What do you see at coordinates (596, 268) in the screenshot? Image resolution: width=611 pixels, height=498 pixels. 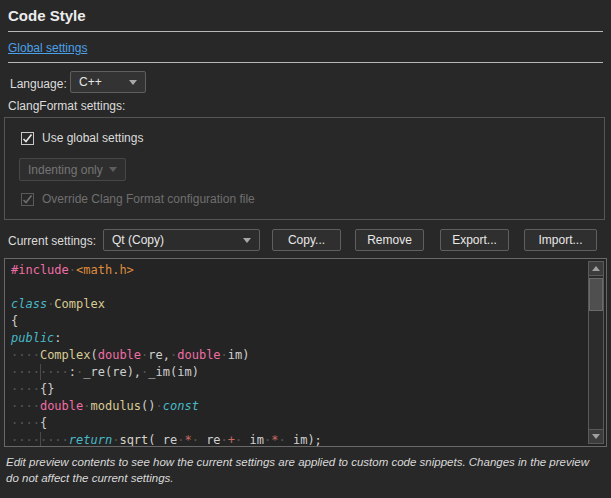 I see `arrow-up-icon` at bounding box center [596, 268].